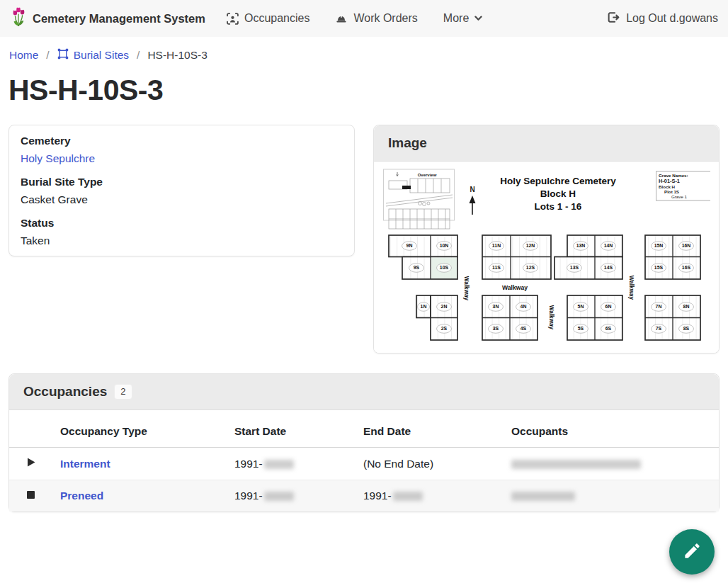  Describe the element at coordinates (364, 91) in the screenshot. I see `page-title: HS-H-10S-3` at that location.